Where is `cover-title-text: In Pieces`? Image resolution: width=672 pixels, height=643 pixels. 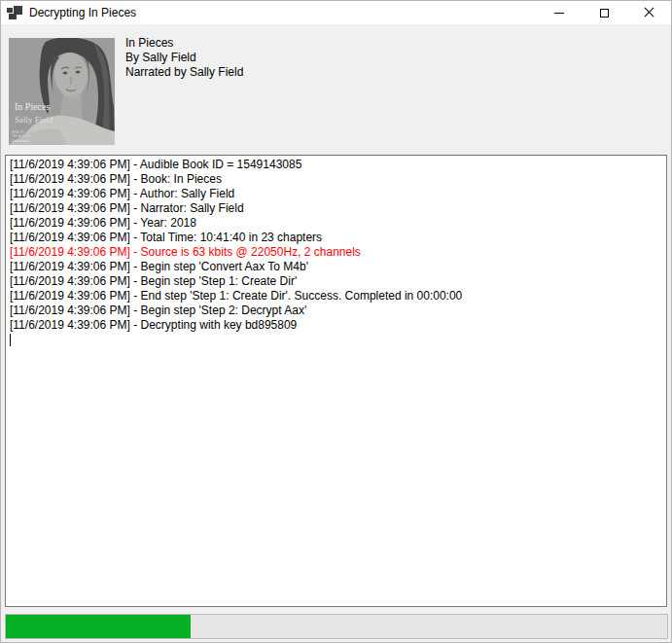
cover-title-text: In Pieces is located at coordinates (32, 107).